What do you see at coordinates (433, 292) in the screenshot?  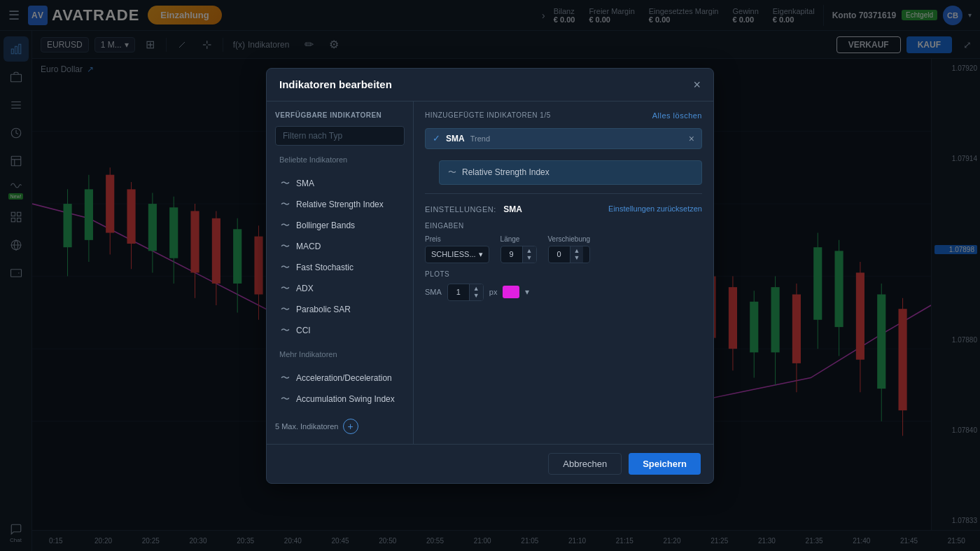 I see `plot-label: SMA` at bounding box center [433, 292].